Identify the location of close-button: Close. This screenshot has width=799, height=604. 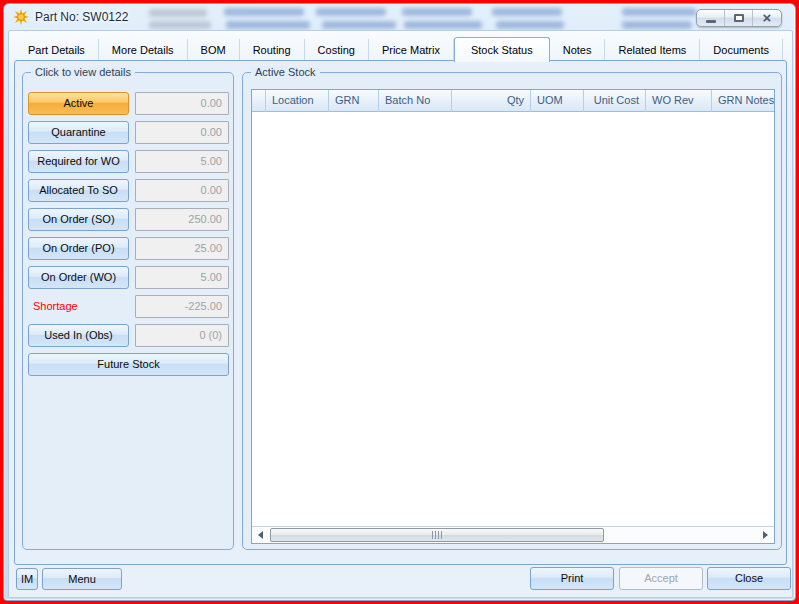
(749, 578).